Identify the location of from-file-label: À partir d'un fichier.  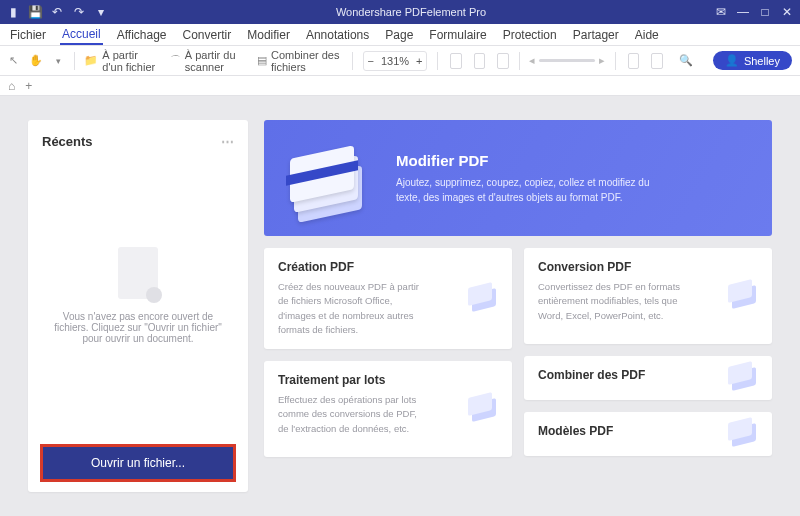
(130, 61).